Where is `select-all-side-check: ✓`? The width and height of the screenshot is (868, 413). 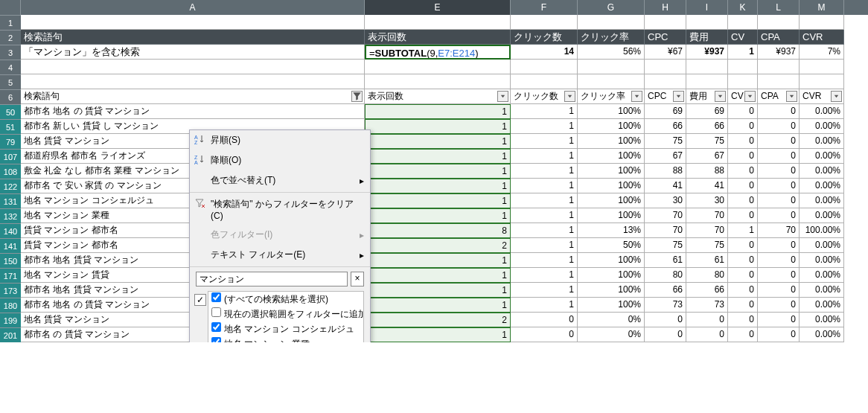
select-all-side-check: ✓ is located at coordinates (200, 300).